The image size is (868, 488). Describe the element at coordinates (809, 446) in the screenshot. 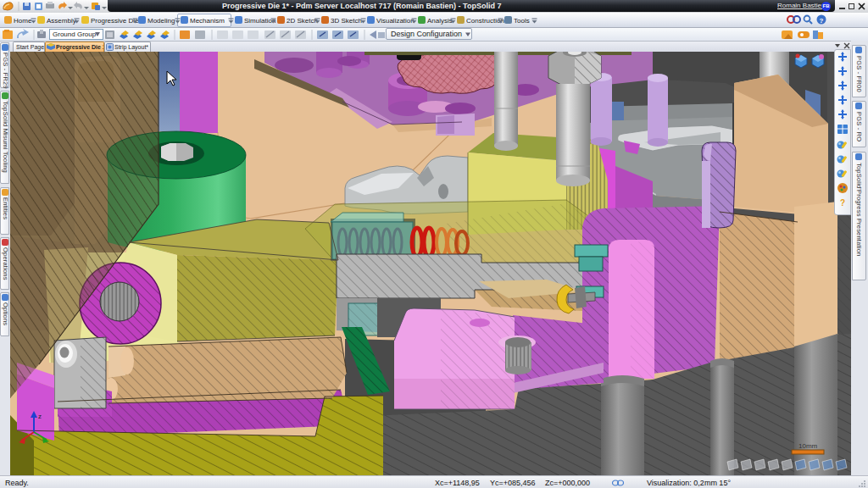

I see `svg-text: 10mm` at that location.